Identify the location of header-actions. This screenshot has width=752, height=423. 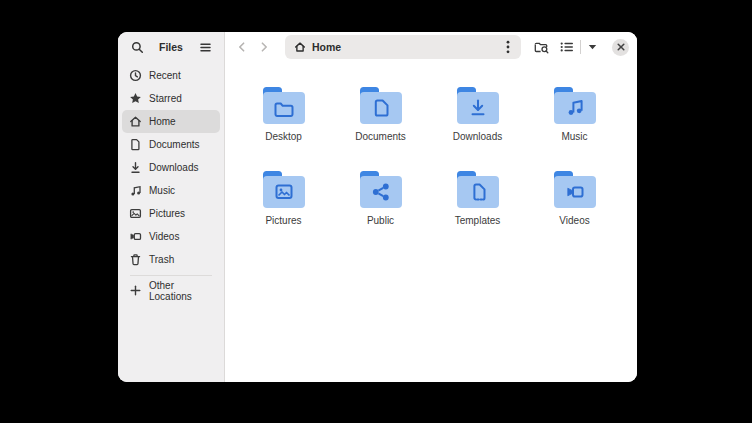
(580, 47).